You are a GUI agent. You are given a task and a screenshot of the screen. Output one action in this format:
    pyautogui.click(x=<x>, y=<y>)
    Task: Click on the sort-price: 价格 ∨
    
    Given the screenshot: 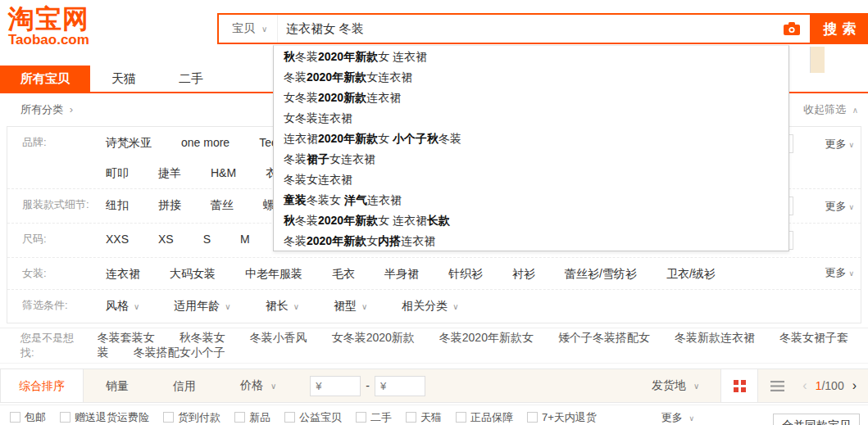 What is the action you would take?
    pyautogui.click(x=258, y=386)
    